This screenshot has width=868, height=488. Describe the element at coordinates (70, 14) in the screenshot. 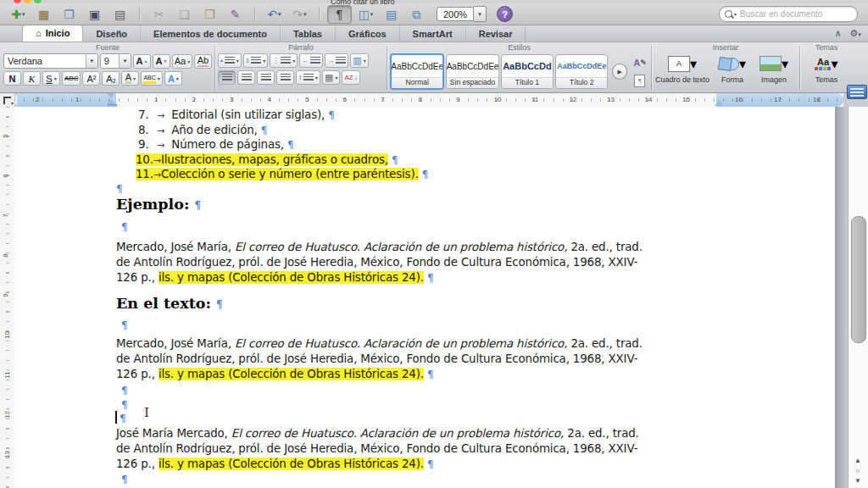

I see `open-button: ❐` at that location.